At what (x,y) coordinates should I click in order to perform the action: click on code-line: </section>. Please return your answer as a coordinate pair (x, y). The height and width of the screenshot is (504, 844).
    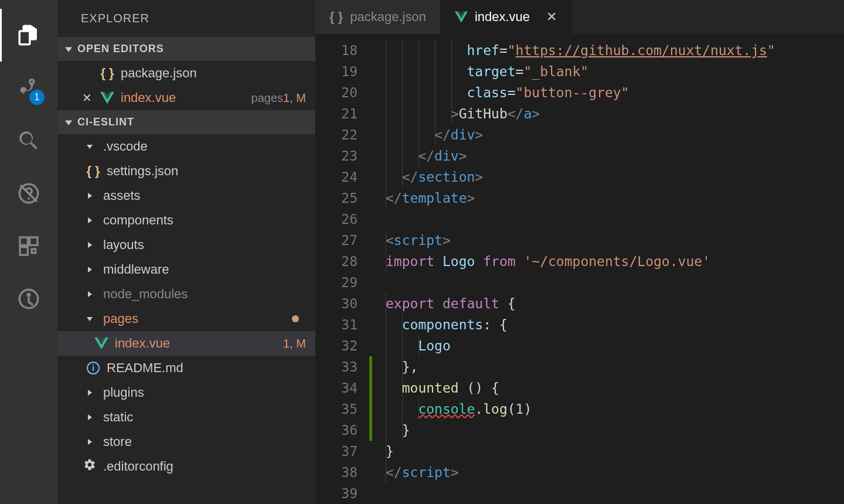
    Looking at the image, I should click on (609, 177).